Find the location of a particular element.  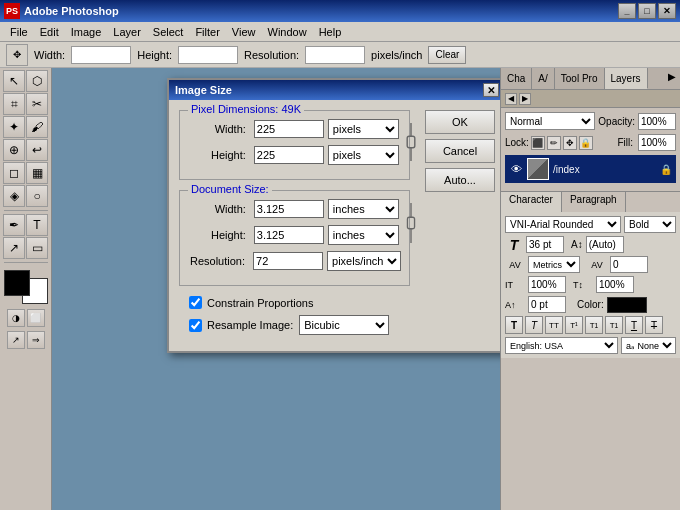

image-ready: ⇒ is located at coordinates (36, 340).